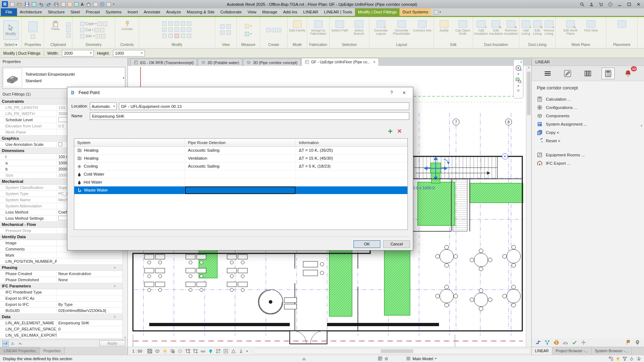 The image size is (644, 362). Describe the element at coordinates (241, 167) in the screenshot. I see `pipe-route-cell: Accoustic Sailing` at that location.